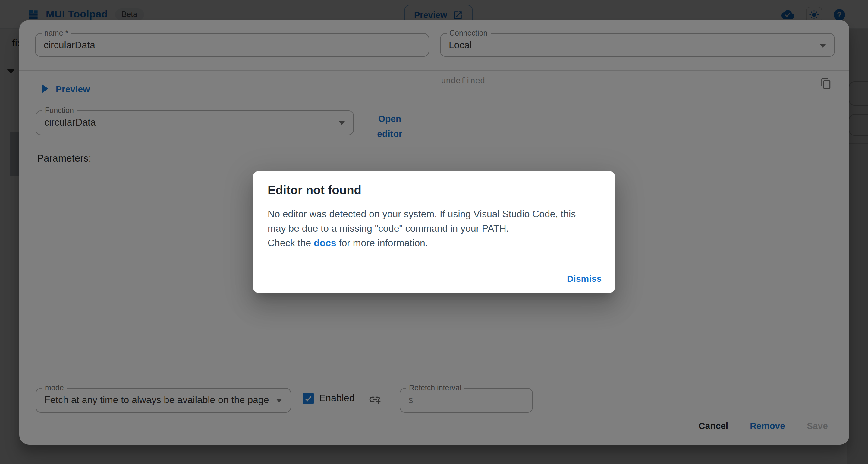 This screenshot has width=868, height=464. Describe the element at coordinates (422, 214) in the screenshot. I see `dialog-body-line1: No editor was detected on your system. I…` at that location.